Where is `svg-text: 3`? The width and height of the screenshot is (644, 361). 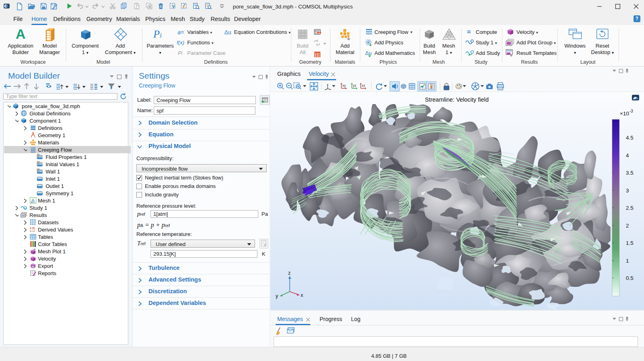 svg-text: 3 is located at coordinates (627, 190).